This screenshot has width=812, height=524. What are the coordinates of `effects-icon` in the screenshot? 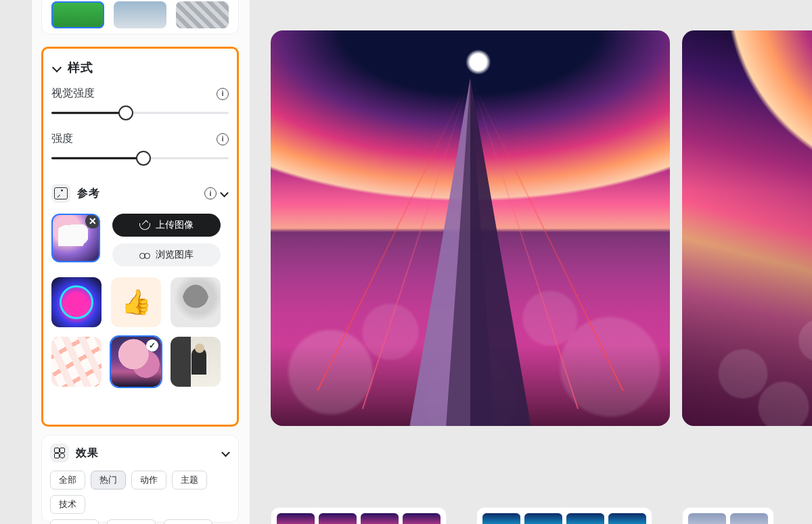 It's located at (60, 453).